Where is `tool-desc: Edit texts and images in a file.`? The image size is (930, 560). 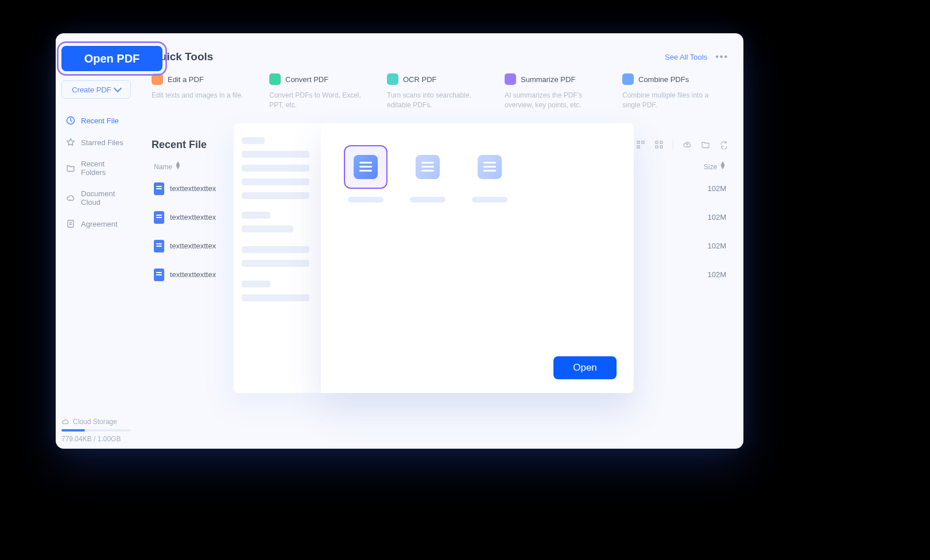 tool-desc: Edit texts and images in a file. is located at coordinates (200, 95).